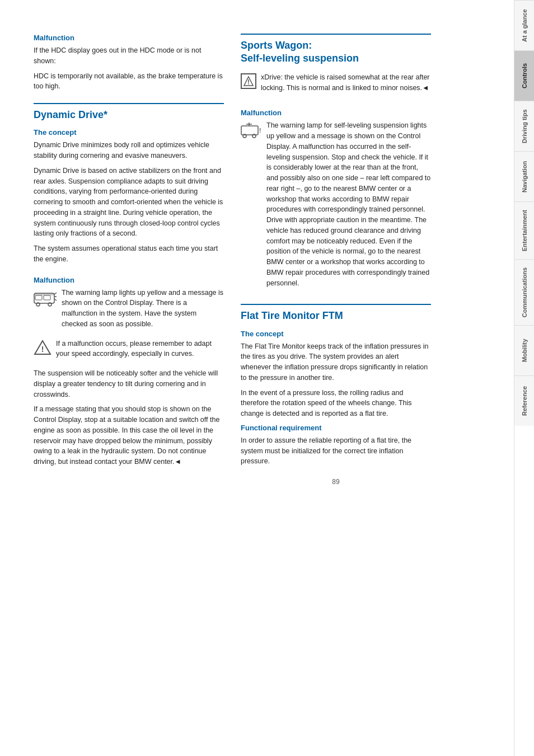 The height and width of the screenshot is (756, 534). I want to click on self-leveling-warning-box: ! The warning lamp for self-leveling sus…, so click(336, 206).